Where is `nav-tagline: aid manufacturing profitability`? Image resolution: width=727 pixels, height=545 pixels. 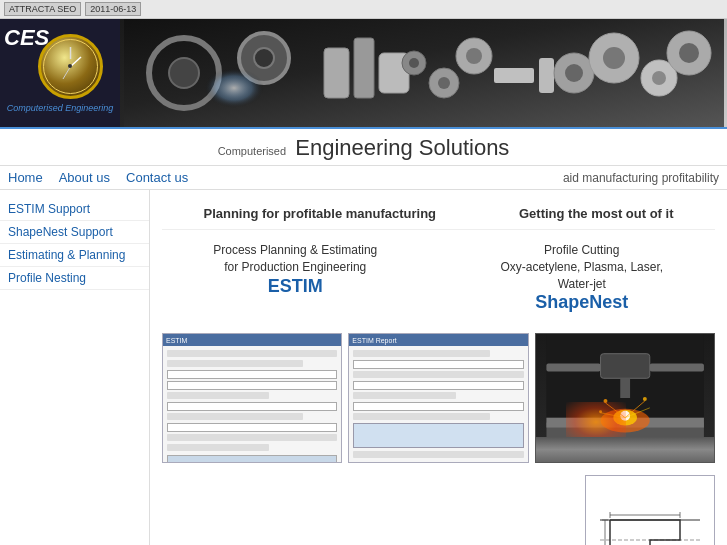 nav-tagline: aid manufacturing profitability is located at coordinates (641, 178).